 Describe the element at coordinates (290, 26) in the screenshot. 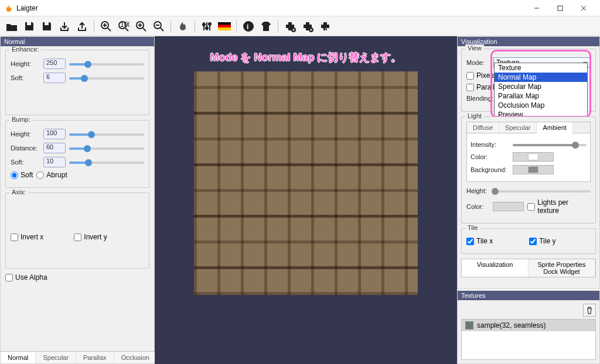

I see `plugin-add-icon` at that location.